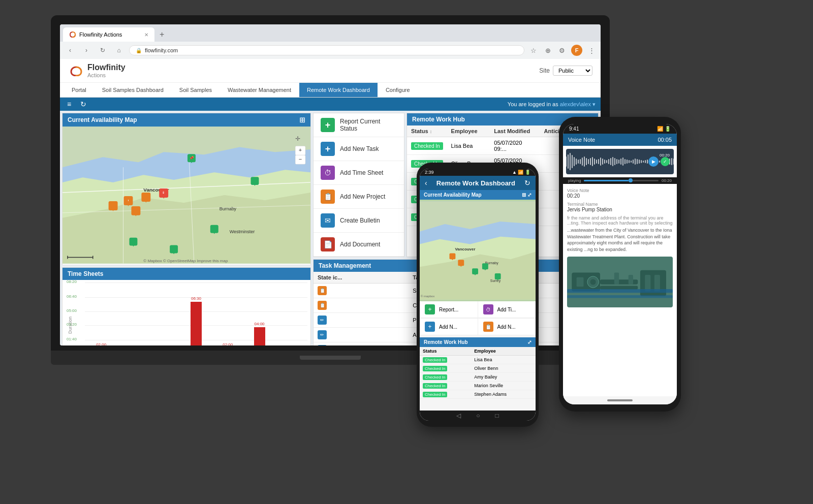 The image size is (813, 504). I want to click on audio-progress-track, so click(621, 181).